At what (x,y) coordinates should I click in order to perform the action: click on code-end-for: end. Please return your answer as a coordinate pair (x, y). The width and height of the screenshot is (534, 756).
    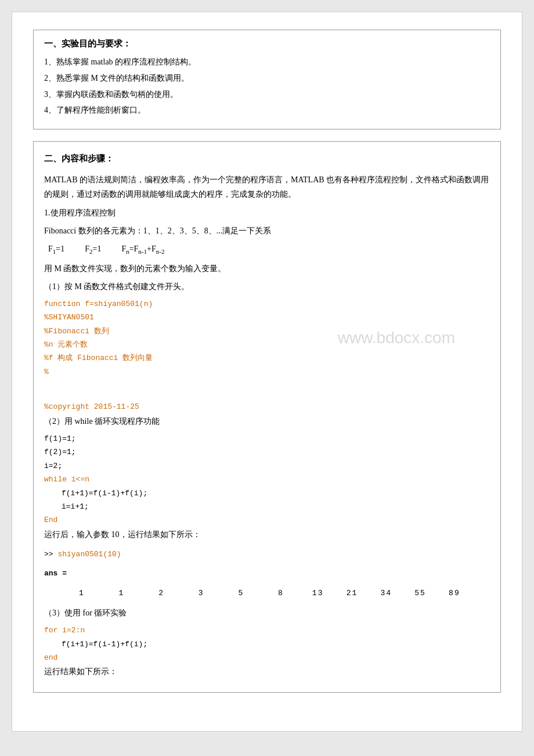
    Looking at the image, I should click on (267, 657).